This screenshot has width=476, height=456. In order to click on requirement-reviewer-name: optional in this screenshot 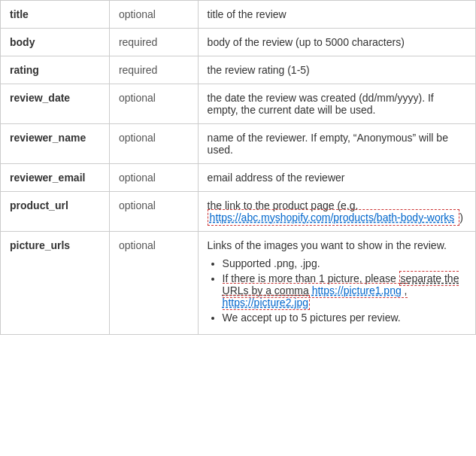, I will do `click(153, 144)`.